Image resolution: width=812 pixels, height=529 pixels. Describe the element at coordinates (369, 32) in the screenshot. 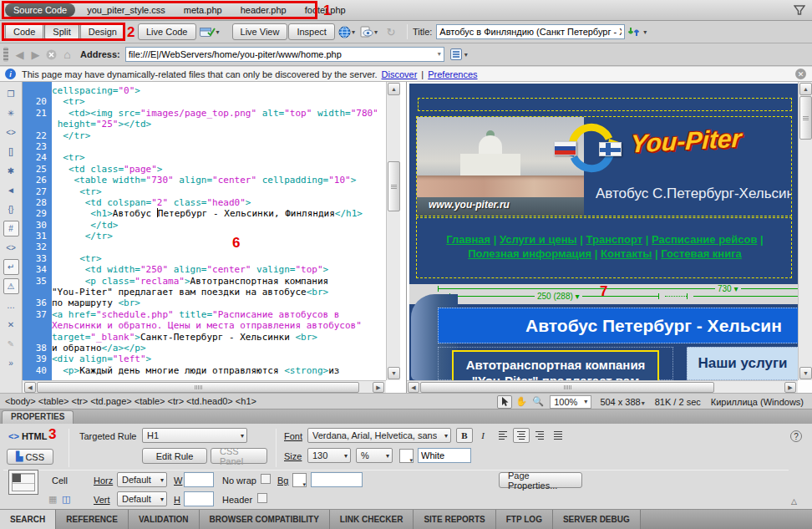

I see `check-page-icon: ▾` at that location.